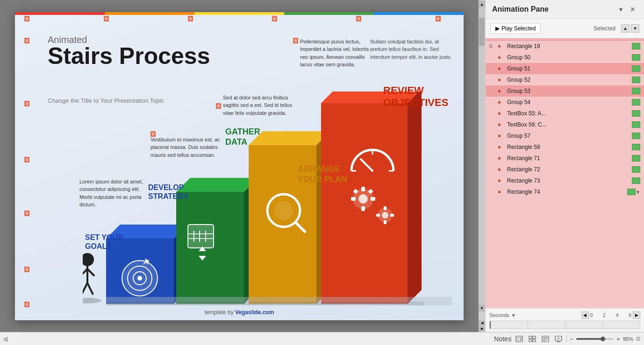  What do you see at coordinates (549, 158) in the screenshot?
I see `anim-name-11: Rectangle 71` at bounding box center [549, 158].